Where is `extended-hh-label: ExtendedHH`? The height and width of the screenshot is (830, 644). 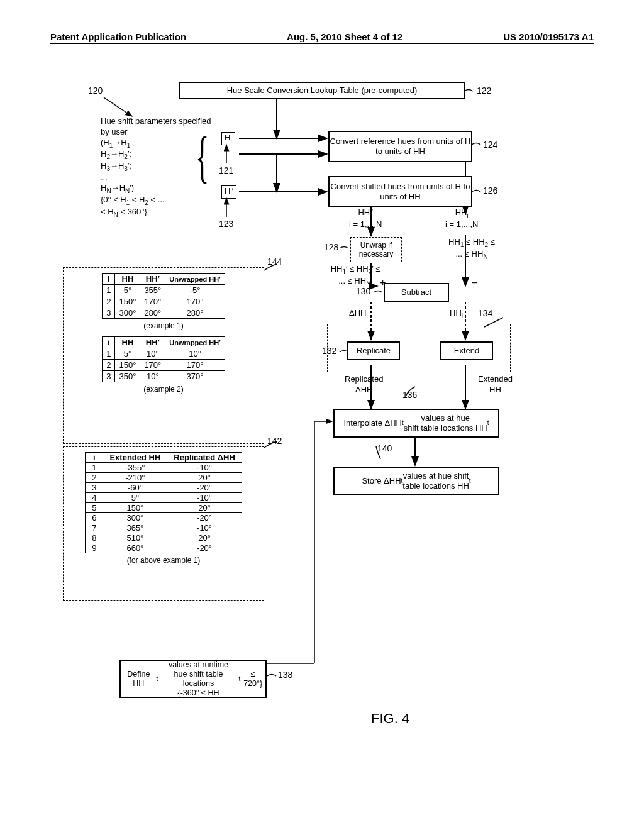 extended-hh-label: ExtendedHH is located at coordinates (496, 385).